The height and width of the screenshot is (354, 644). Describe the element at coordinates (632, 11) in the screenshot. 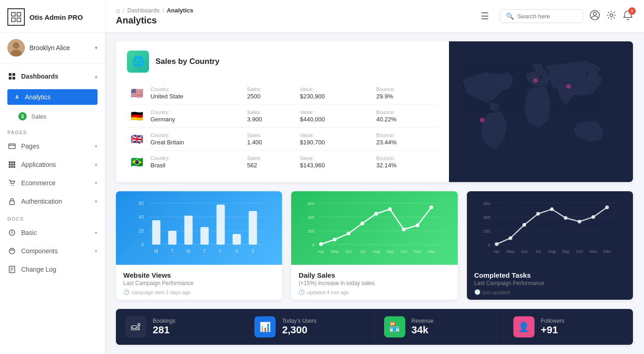

I see `notification-badge: 9` at that location.